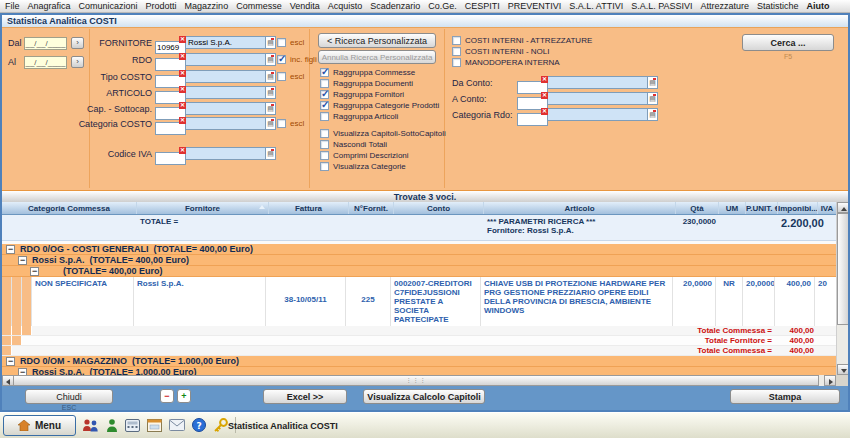  Describe the element at coordinates (282, 124) in the screenshot. I see `categoria-costo-escl-checkbox` at that location.